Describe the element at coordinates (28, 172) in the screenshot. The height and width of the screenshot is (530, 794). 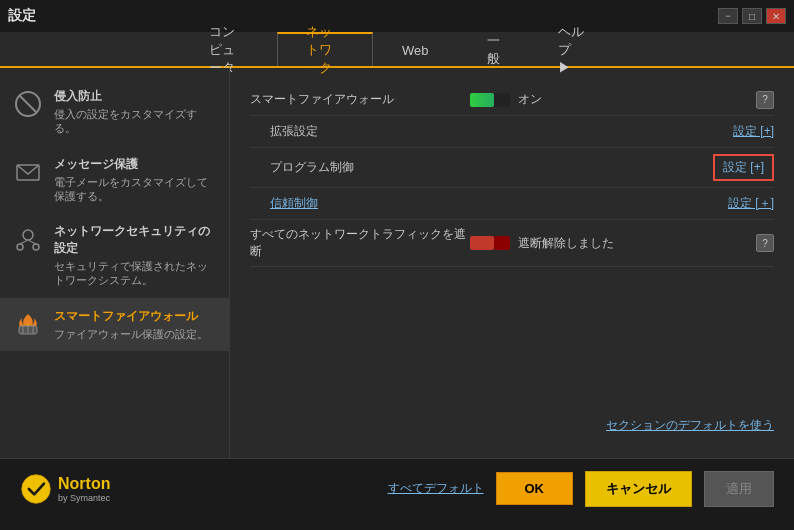
I see `message-icon` at that location.